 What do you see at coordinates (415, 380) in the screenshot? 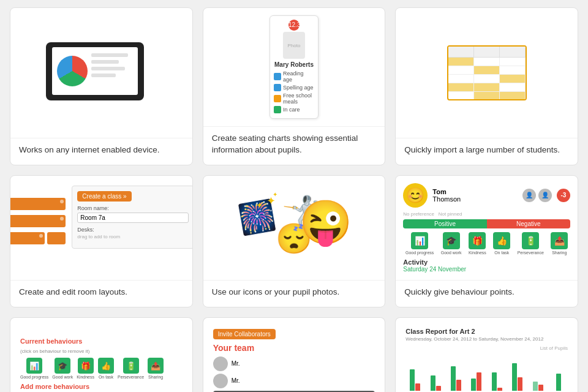
I see `bar-group1` at bounding box center [415, 380].